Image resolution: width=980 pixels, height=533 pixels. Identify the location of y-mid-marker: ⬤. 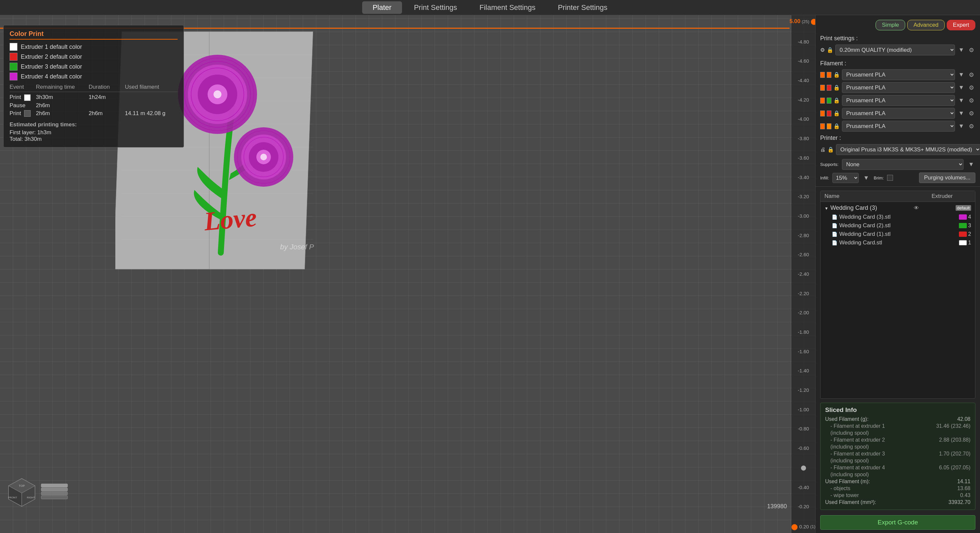
(803, 468).